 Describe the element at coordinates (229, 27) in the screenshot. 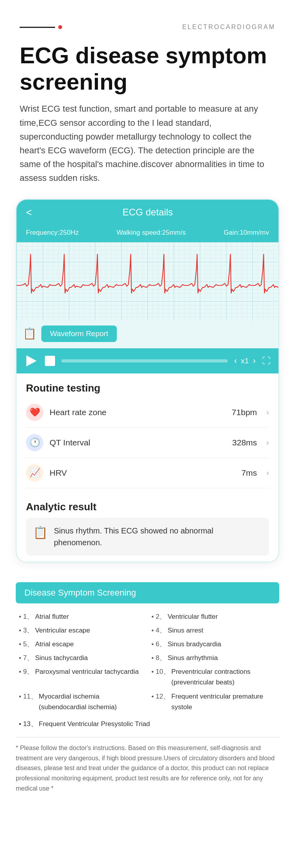

I see `category-label: ELECTROCARDIOGRAM` at that location.